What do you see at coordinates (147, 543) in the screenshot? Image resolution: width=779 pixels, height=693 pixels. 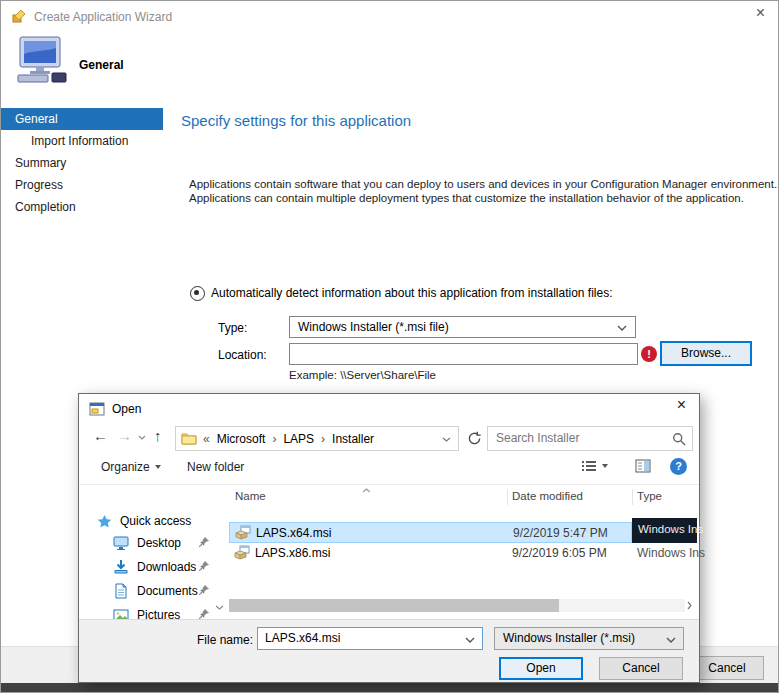 I see `sidebar-item-desktop: Desktop` at bounding box center [147, 543].